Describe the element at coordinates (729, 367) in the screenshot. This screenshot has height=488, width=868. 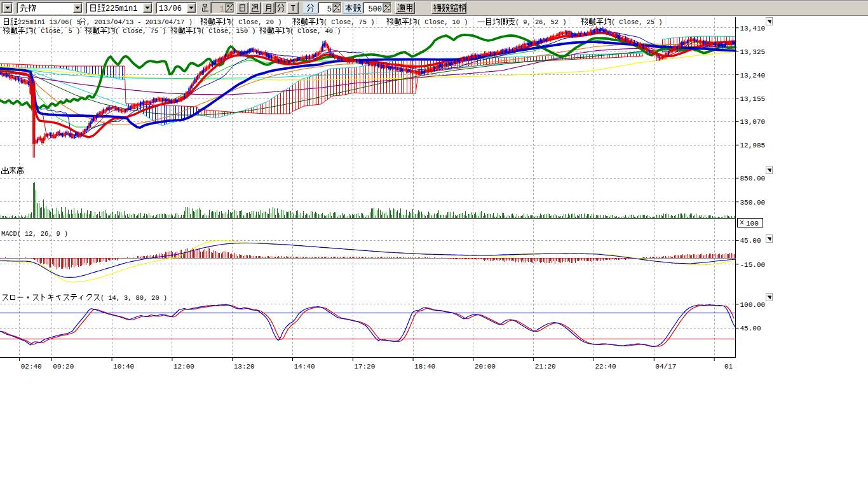
I see `svg-text: 01` at that location.